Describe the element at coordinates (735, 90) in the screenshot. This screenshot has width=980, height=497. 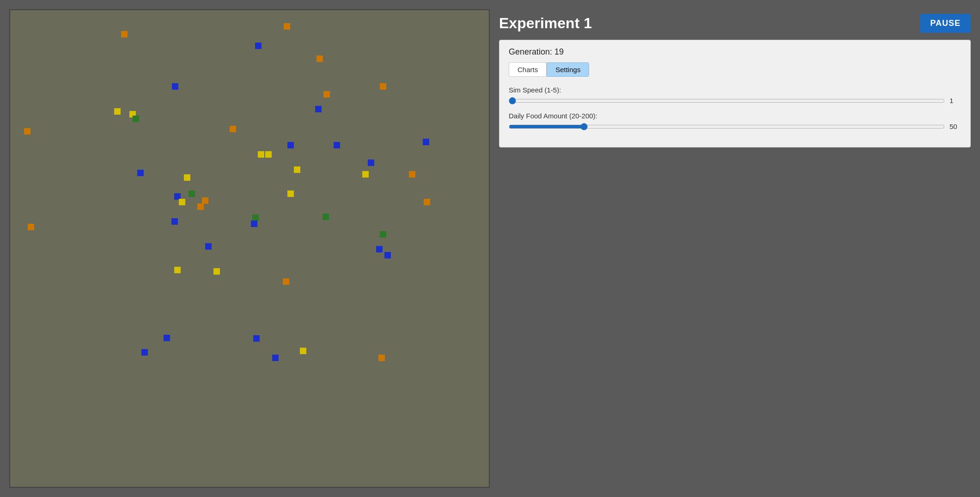
I see `sim-speed-label: Sim Speed (1-5):` at that location.